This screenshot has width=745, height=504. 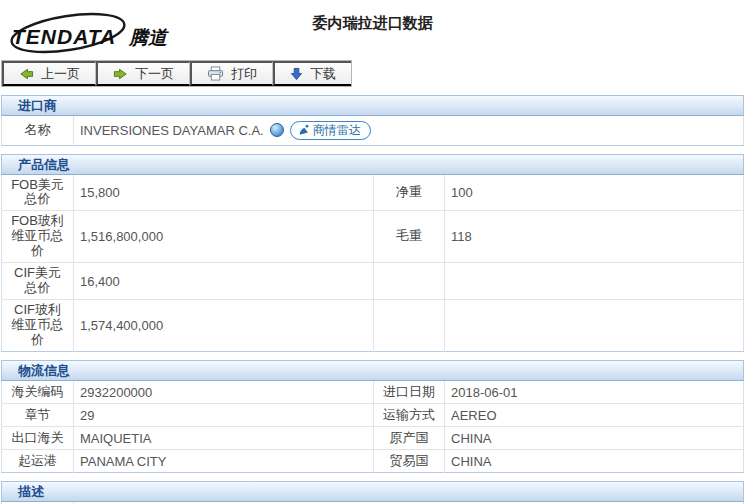 I want to click on field-label: 进口日期, so click(x=410, y=392).